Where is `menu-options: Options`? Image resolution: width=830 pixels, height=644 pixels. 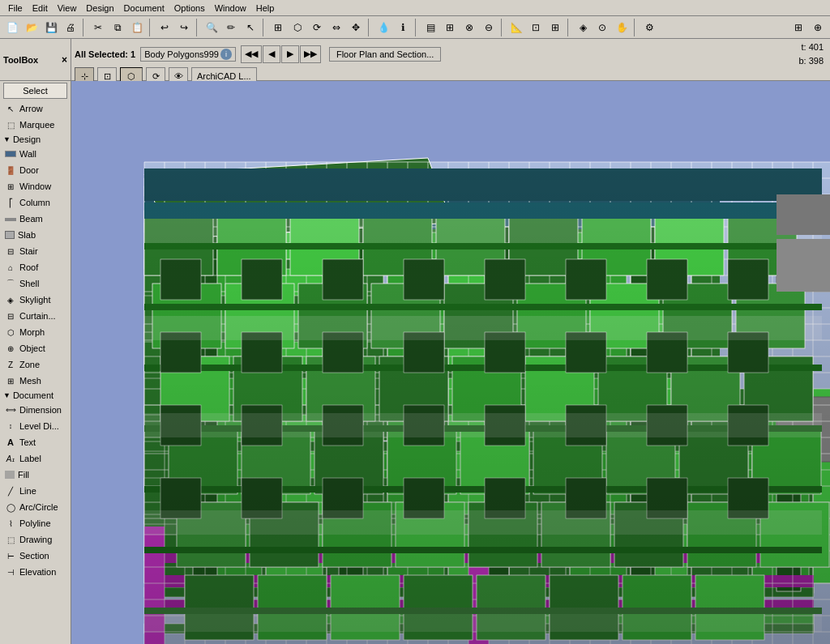
menu-options: Options is located at coordinates (190, 8).